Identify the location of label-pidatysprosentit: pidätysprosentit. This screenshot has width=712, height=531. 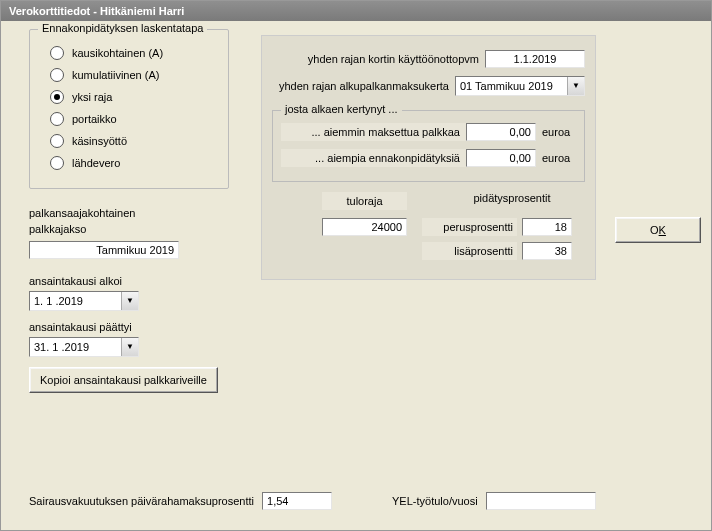
(512, 198).